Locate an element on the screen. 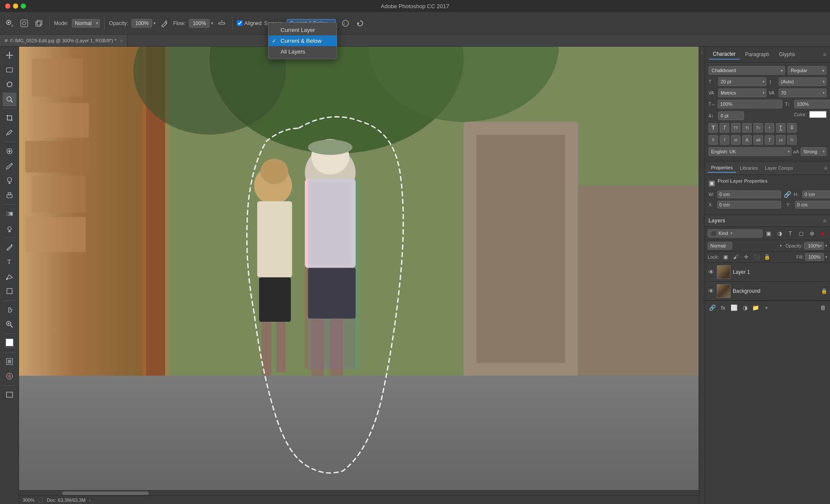 The image size is (830, 504). lock-artboard-btn: ⬛ is located at coordinates (757, 257).